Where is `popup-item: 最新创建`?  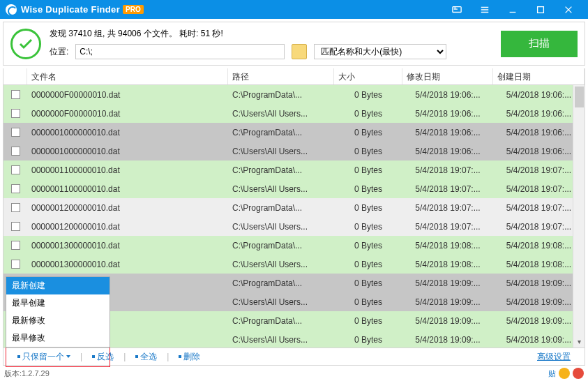
popup-item: 最新创建 is located at coordinates (58, 286).